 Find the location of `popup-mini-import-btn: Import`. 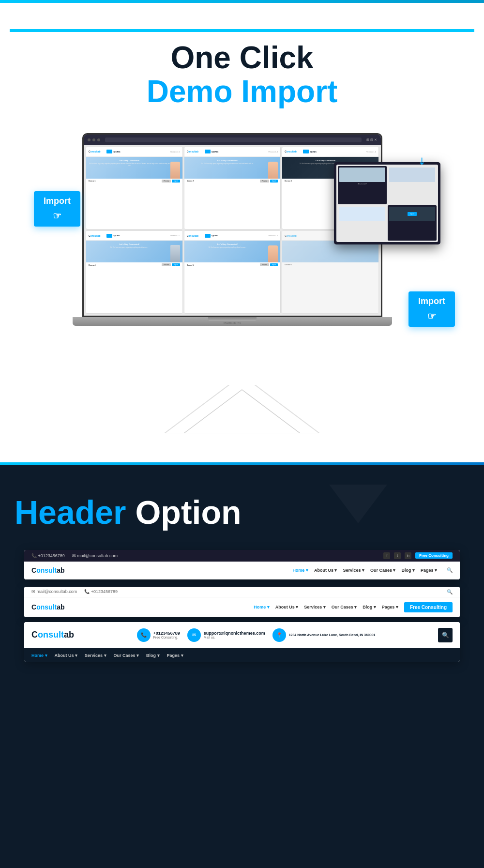

popup-mini-import-btn: Import is located at coordinates (412, 214).